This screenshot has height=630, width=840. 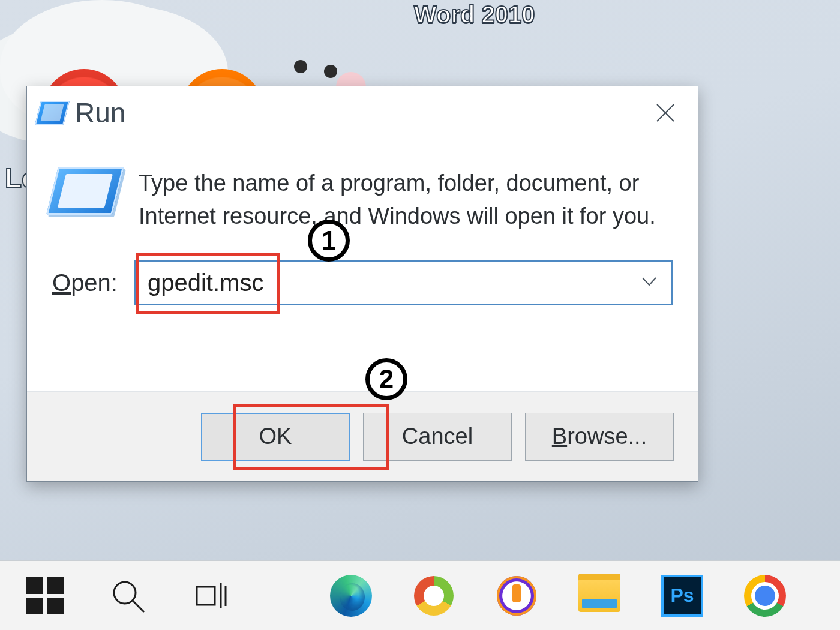 What do you see at coordinates (517, 596) in the screenshot?
I see `taskbar-app-security` at bounding box center [517, 596].